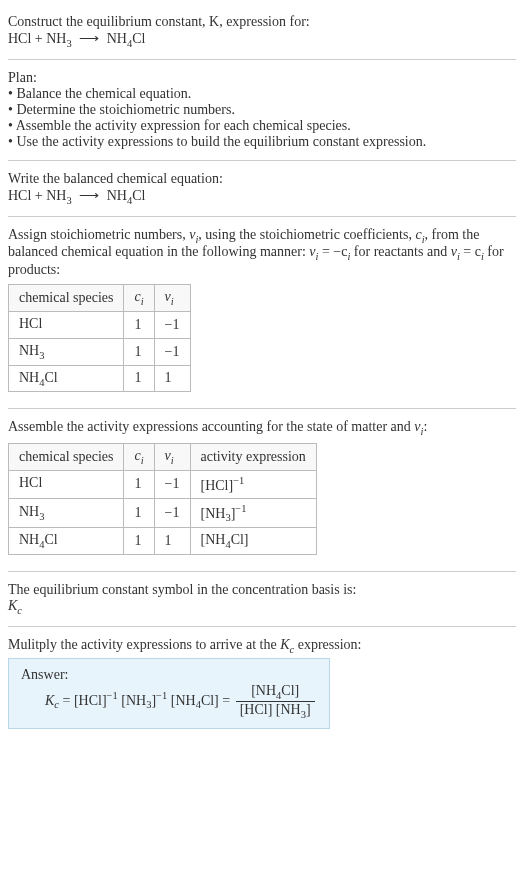 The image size is (524, 893). Describe the element at coordinates (253, 512) in the screenshot. I see `activity-expr-cell: [NH3]−1` at that location.